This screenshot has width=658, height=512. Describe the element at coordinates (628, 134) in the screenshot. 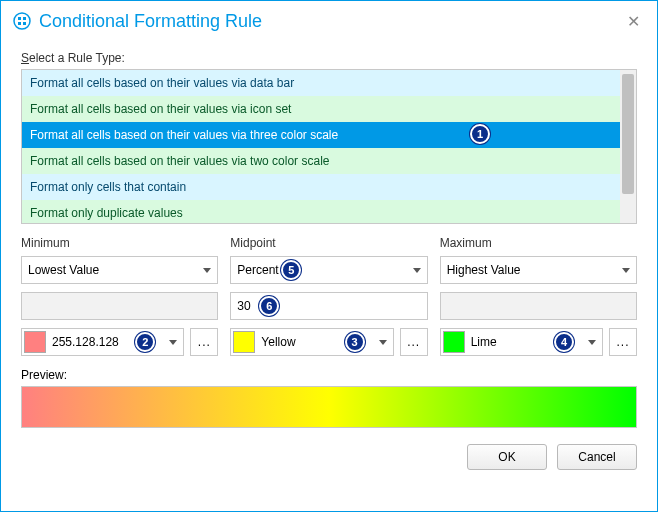

I see `scroll-thumb` at that location.